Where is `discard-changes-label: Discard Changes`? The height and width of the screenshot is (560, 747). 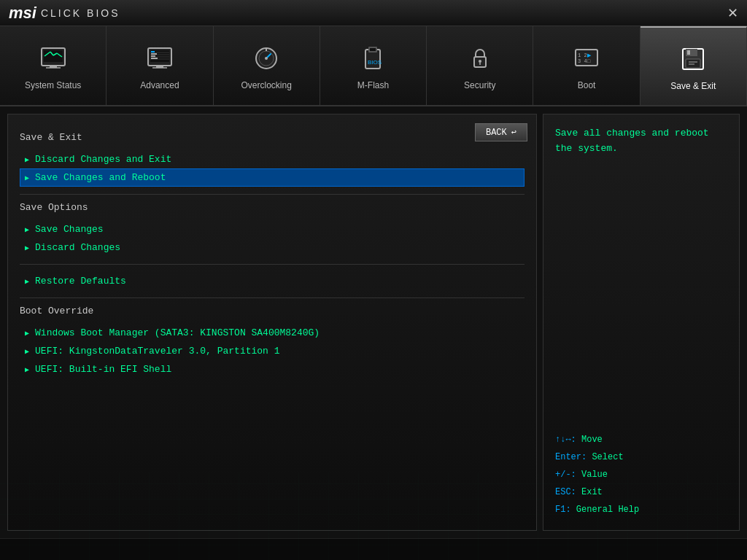
discard-changes-label: Discard Changes is located at coordinates (77, 248).